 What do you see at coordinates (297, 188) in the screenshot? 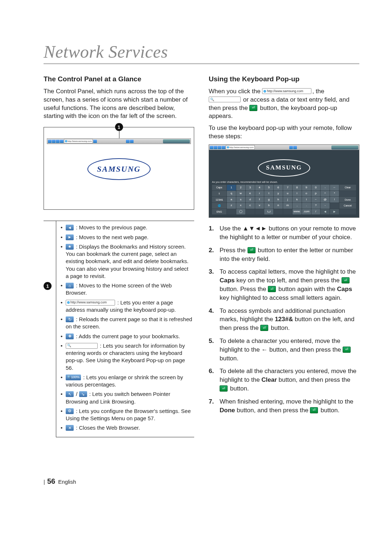
I see `kb-key: 8` at bounding box center [297, 188].